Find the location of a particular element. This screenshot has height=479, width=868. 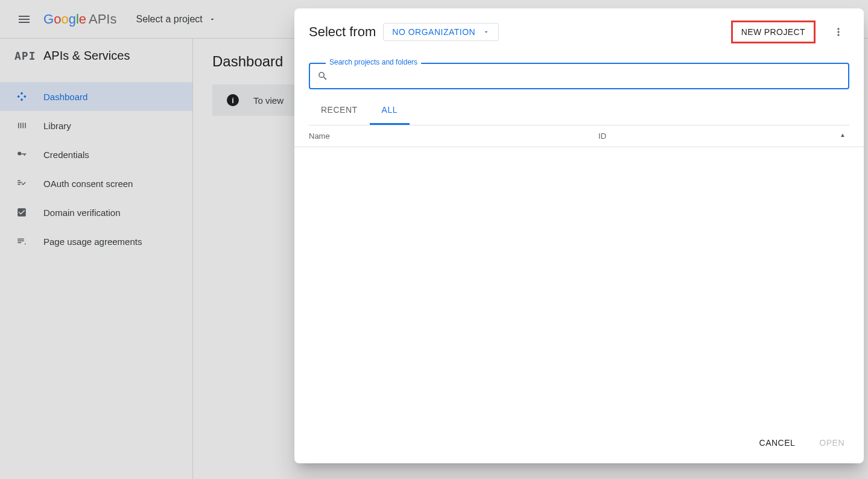

sort-arrow-icon: ▲ is located at coordinates (843, 136).